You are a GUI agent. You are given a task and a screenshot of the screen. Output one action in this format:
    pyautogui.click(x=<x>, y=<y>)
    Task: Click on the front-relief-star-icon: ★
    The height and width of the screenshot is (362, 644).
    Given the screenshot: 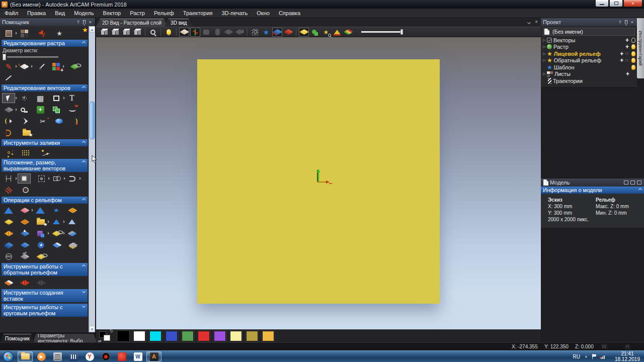 What is the action you would take?
    pyautogui.click(x=266, y=32)
    